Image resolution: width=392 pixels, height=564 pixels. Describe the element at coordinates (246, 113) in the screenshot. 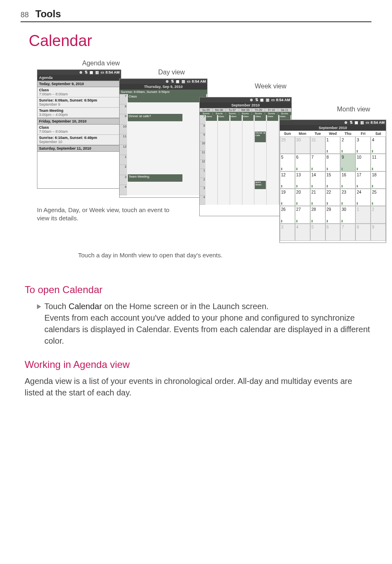

I see `week-allday-row: SunrisSunrisSunrisSunrisSunrisSunrisSunr…` at that location.